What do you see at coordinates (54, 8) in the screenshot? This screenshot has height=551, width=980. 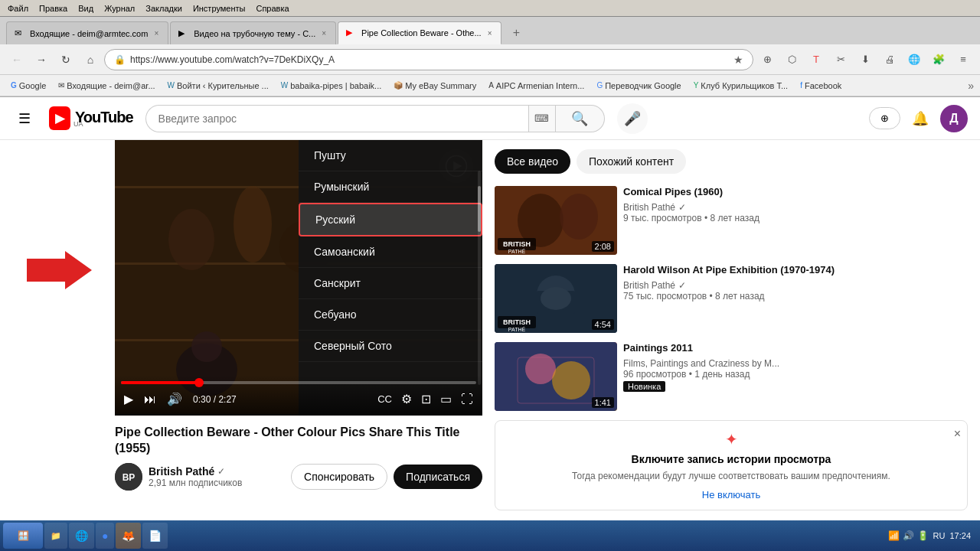 I see `menu-edit: Правка` at bounding box center [54, 8].